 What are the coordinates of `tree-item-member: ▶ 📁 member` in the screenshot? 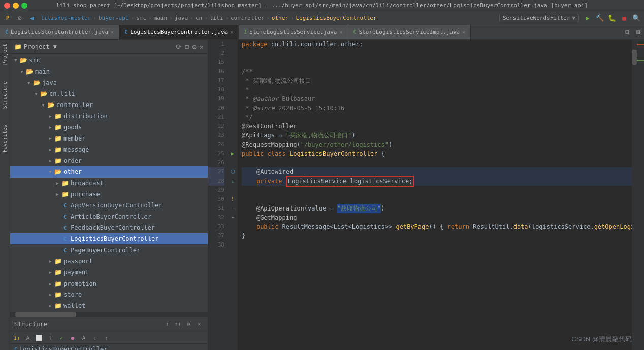 It's located at (109, 138).